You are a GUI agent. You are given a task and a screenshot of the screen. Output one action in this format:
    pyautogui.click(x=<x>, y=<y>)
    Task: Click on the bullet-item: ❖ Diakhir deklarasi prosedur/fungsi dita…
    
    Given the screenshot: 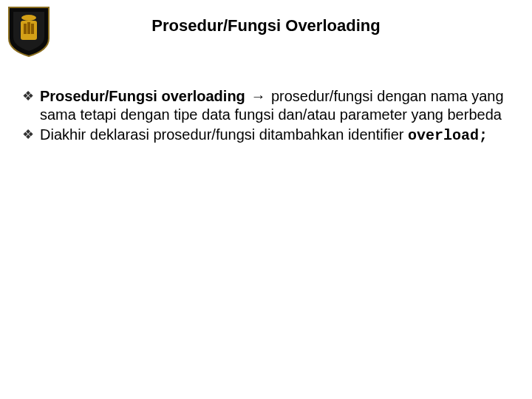 What is the action you would take?
    pyautogui.click(x=266, y=135)
    